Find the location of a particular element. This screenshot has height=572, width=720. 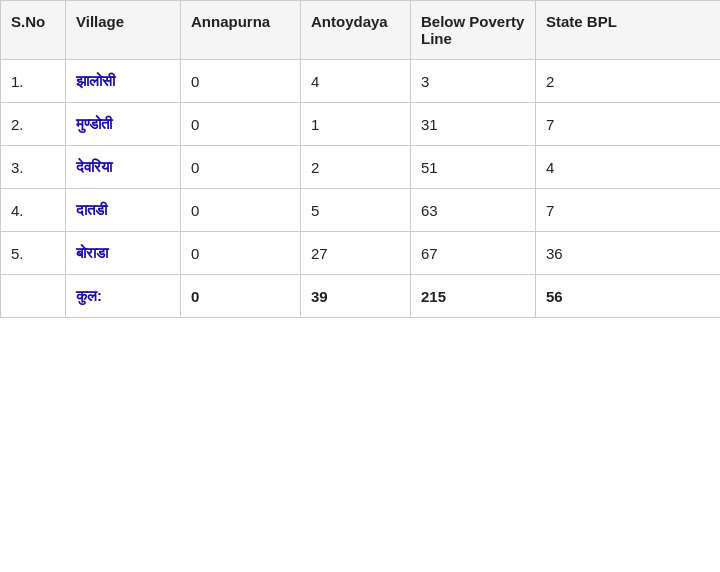

table-row: 2.मुण्डोती01317 is located at coordinates (361, 124).